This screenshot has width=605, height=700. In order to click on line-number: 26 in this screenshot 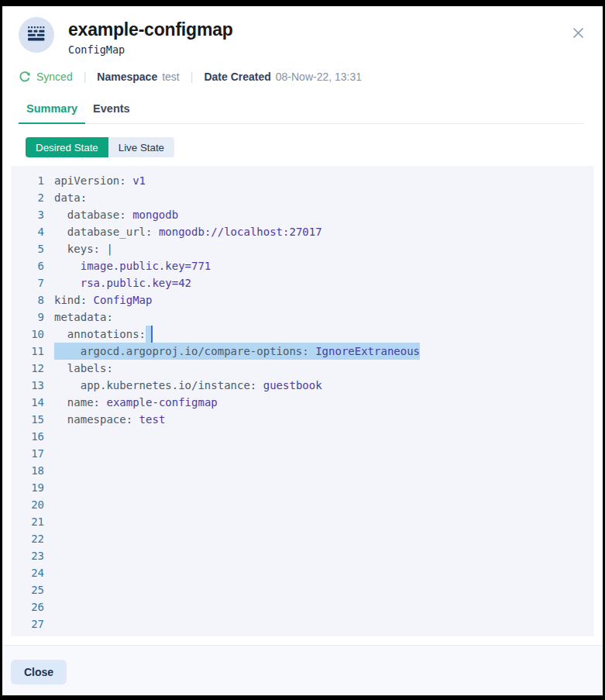, I will do `click(28, 607)`.